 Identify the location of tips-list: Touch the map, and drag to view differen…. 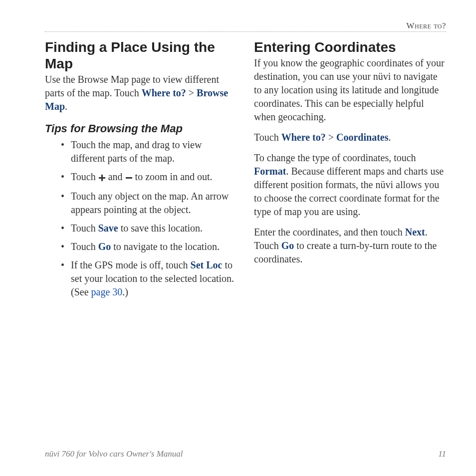
(141, 219).